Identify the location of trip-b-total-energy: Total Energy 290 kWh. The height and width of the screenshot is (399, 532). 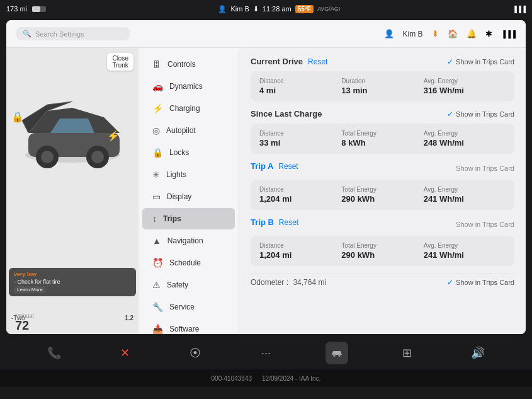
(382, 251).